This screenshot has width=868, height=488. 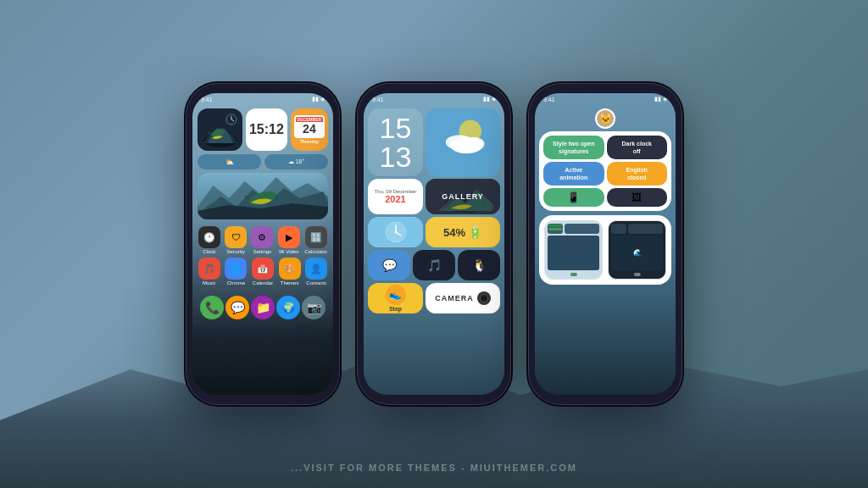 I want to click on p3-icon-btns: 📱 🖼, so click(x=605, y=197).